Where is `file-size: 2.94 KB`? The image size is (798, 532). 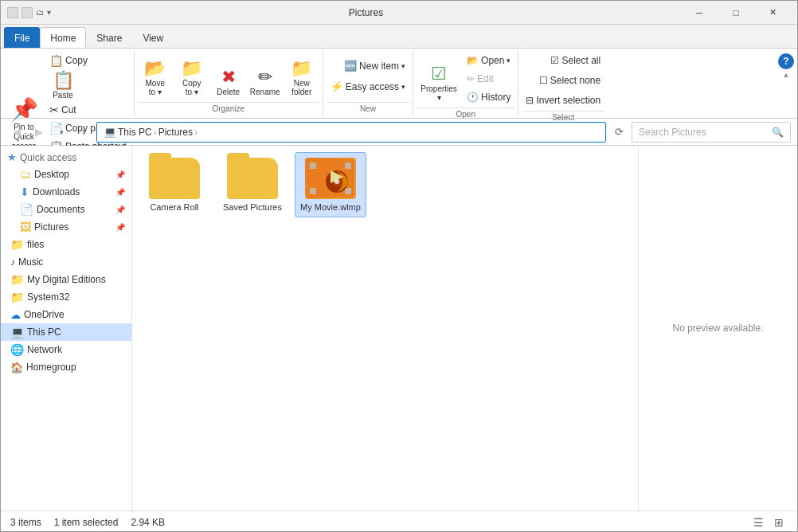 file-size: 2.94 KB is located at coordinates (148, 522).